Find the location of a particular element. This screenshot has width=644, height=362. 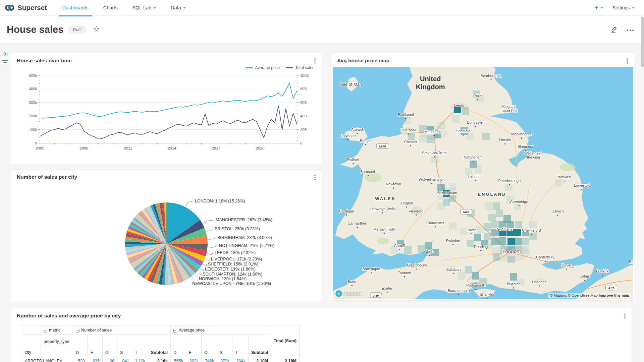

pie-label: SOUTHAMPTON: 124k (1.60%) is located at coordinates (232, 274).